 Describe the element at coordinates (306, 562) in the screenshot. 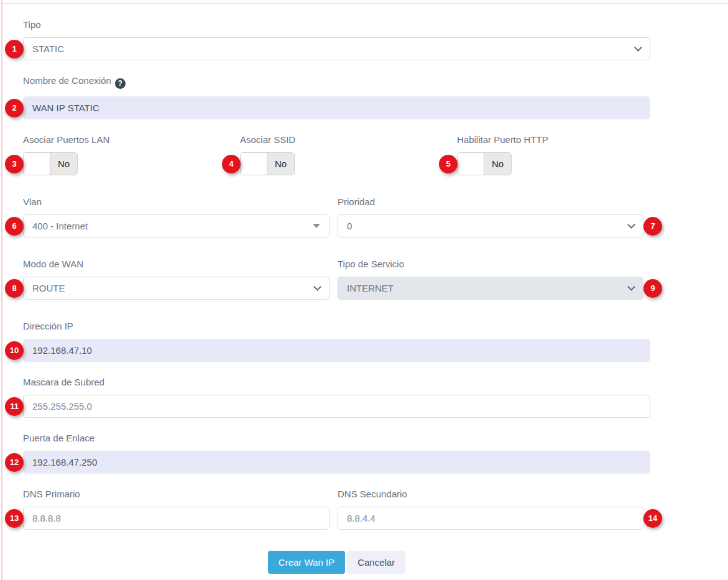

I see `crear-wan-ip-button: Crear Wan IP` at that location.